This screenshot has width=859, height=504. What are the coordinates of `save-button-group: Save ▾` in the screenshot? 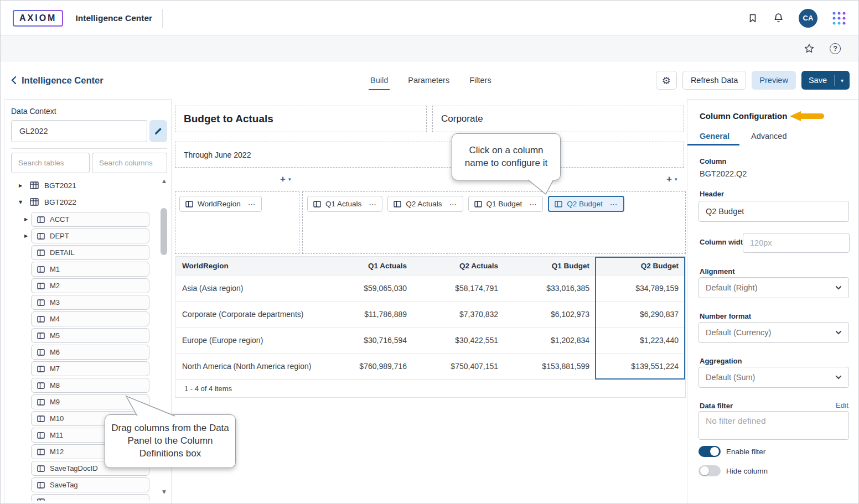 It's located at (826, 80).